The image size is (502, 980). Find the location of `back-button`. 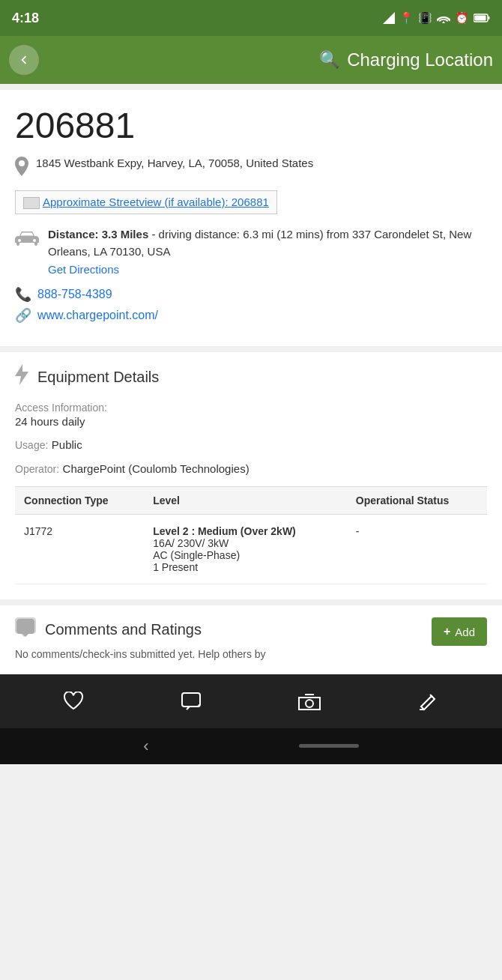

back-button is located at coordinates (24, 60).